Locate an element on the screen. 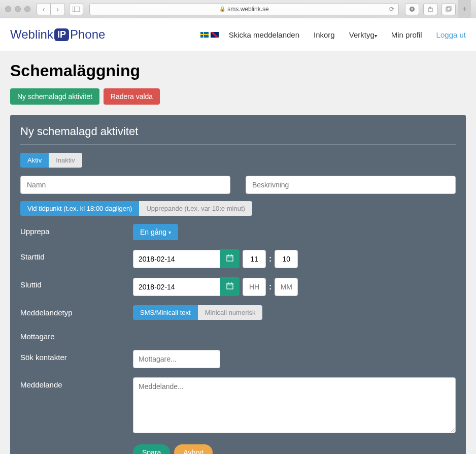  cancel-button: Avbryt is located at coordinates (193, 449).